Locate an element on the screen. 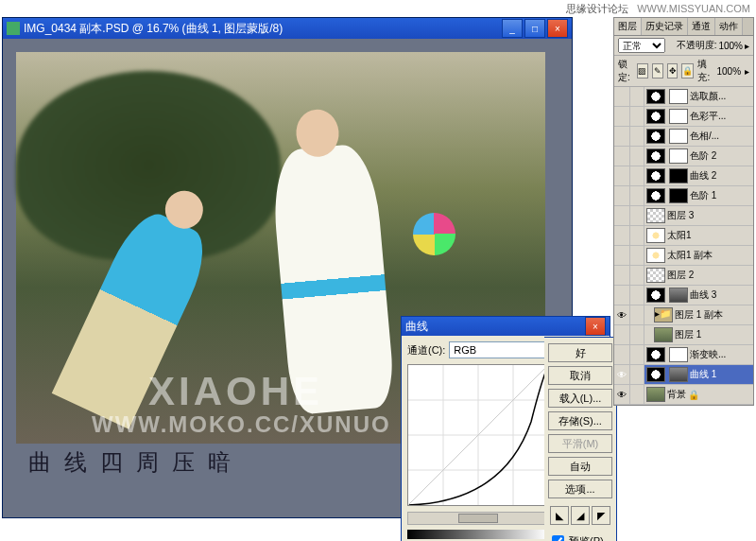  eyedropper-white-icon: ◤ is located at coordinates (601, 515).